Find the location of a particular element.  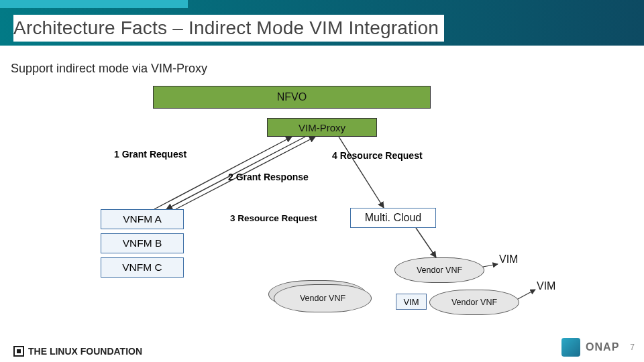

vnfm-a: VNFM A is located at coordinates (142, 219).